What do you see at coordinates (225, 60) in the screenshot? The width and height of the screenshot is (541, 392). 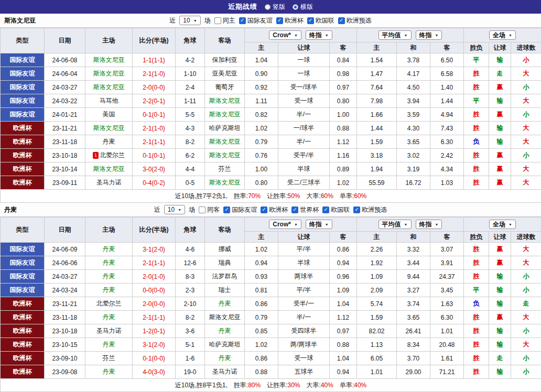 I see `away-team-cell: 保加利亚` at bounding box center [225, 60].